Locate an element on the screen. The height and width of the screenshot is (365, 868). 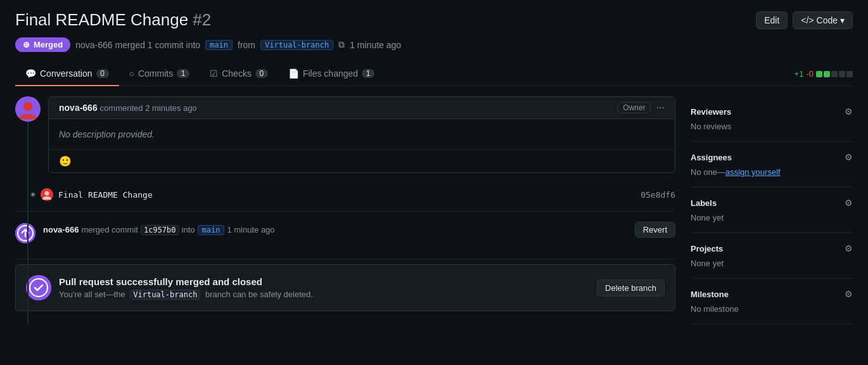
checks-label: Checks is located at coordinates (237, 74).